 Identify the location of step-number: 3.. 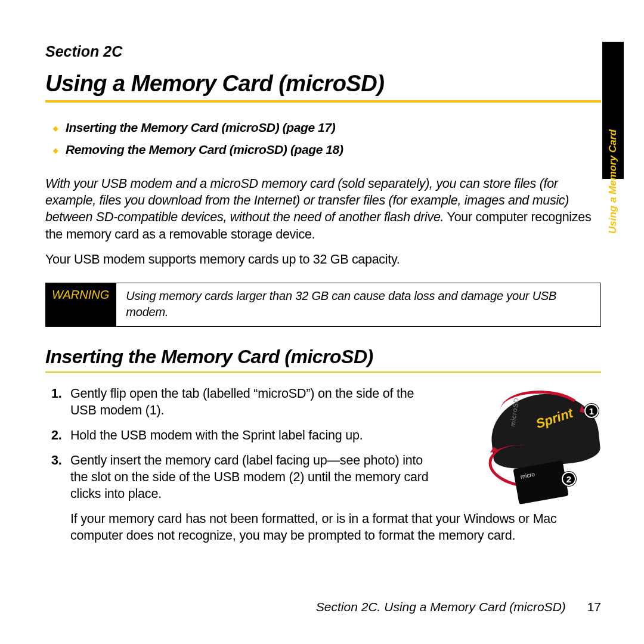
(57, 461).